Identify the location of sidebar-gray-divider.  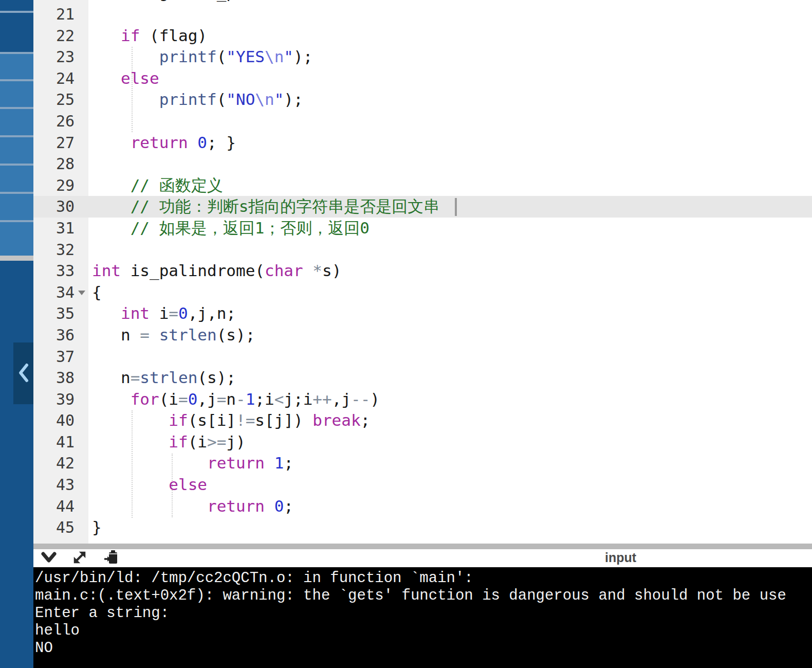
(16, 258).